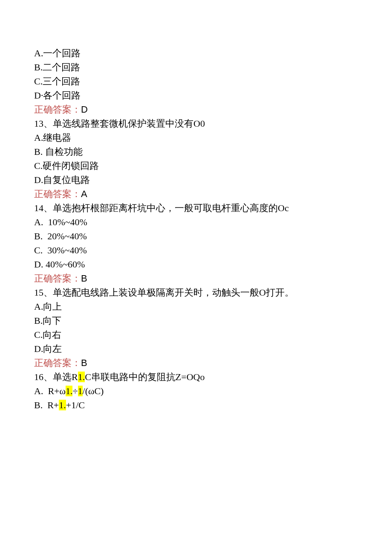 The image size is (392, 555). Describe the element at coordinates (196, 180) in the screenshot. I see `q13-option-d: D.自复位电路` at that location.